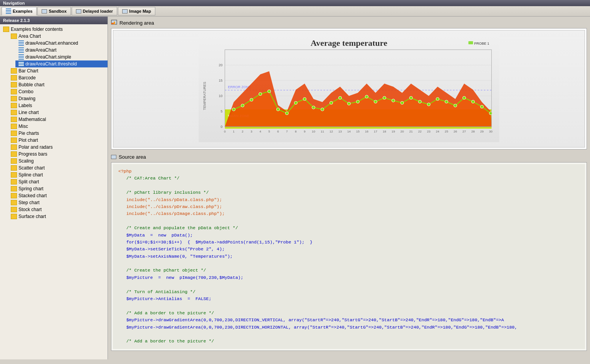  Describe the element at coordinates (58, 189) in the screenshot. I see `folder-spring-chart: Spring chart` at that location.